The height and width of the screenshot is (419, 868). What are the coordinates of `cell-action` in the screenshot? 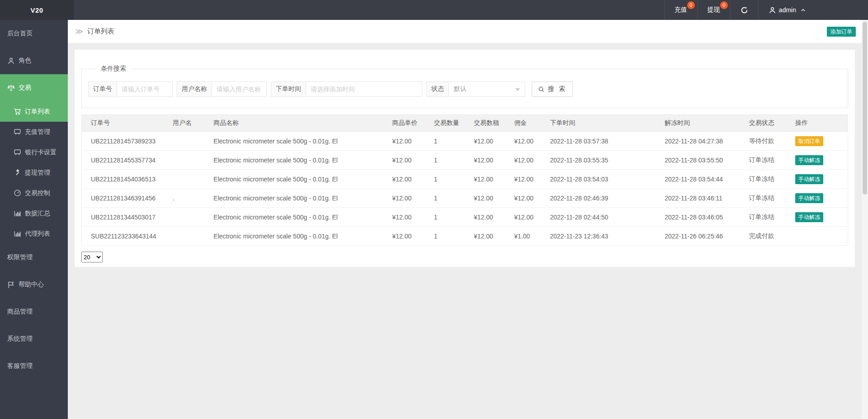 It's located at (817, 236).